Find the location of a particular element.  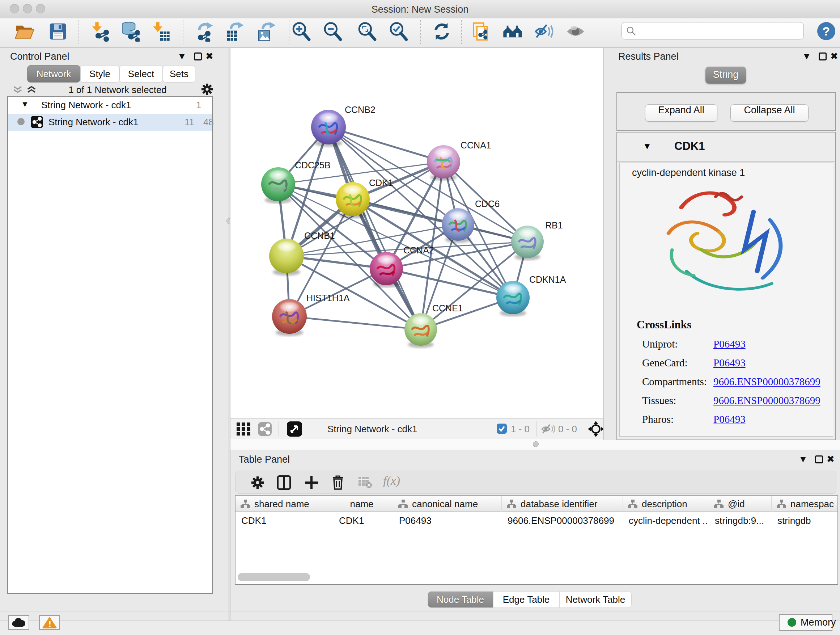

show-graphics-icon is located at coordinates (576, 32).